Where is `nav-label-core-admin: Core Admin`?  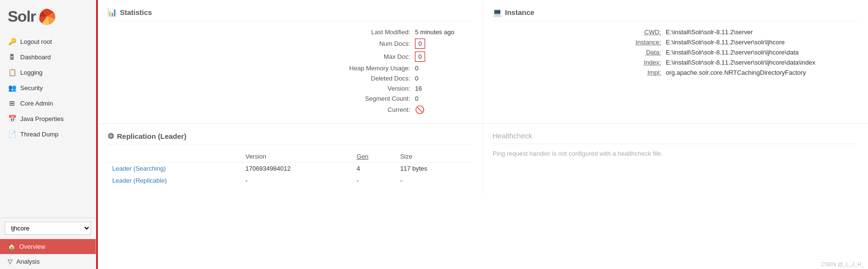
nav-label-core-admin: Core Admin is located at coordinates (37, 103).